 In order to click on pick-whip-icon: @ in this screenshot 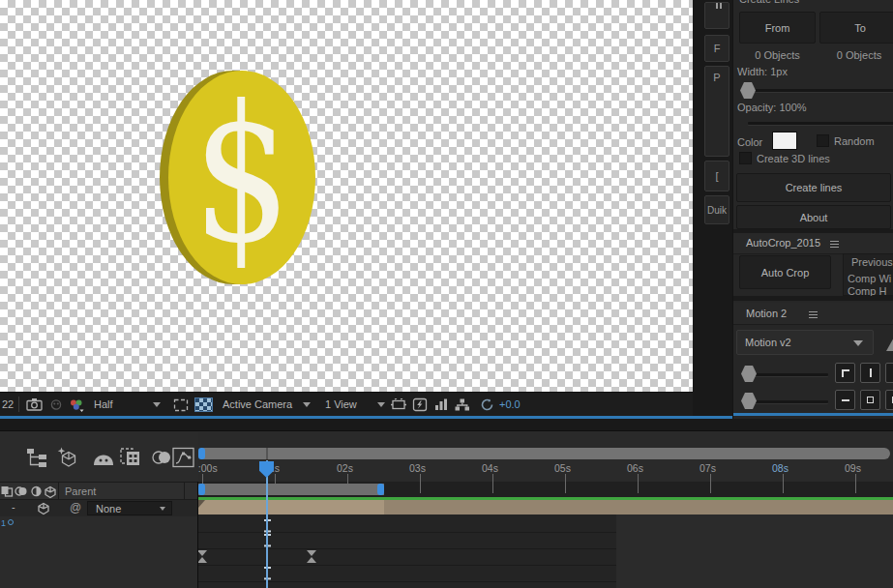, I will do `click(75, 508)`.